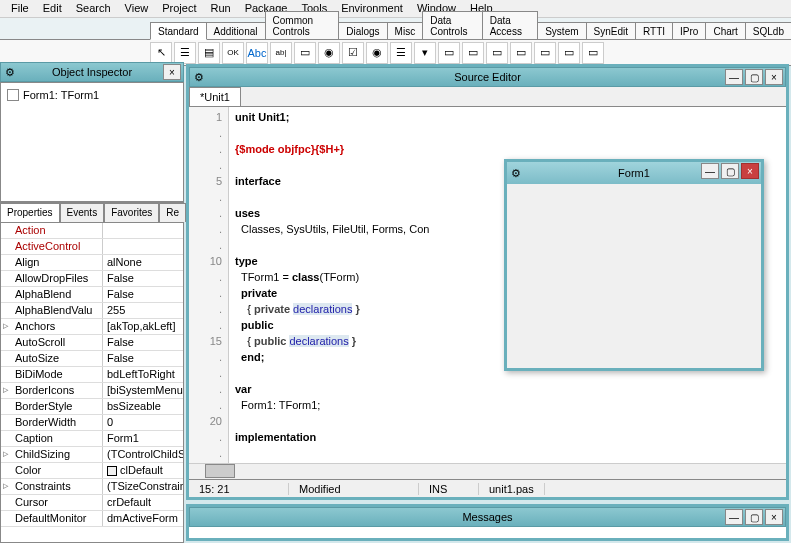  What do you see at coordinates (92, 359) in the screenshot?
I see `property-row: AutoSizeFalse` at bounding box center [92, 359].